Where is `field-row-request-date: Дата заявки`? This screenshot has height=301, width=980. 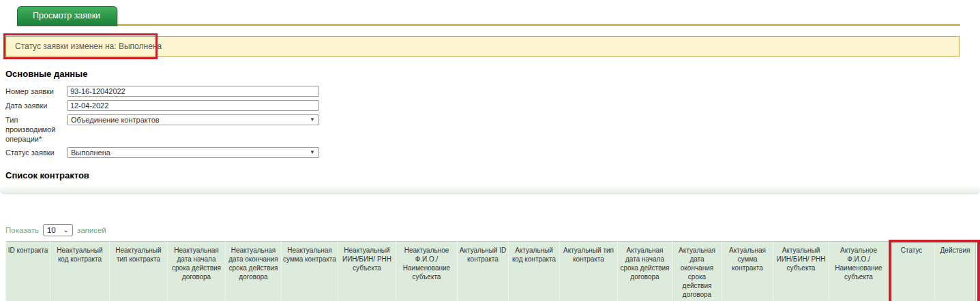
field-row-request-date: Дата заявки is located at coordinates (492, 106).